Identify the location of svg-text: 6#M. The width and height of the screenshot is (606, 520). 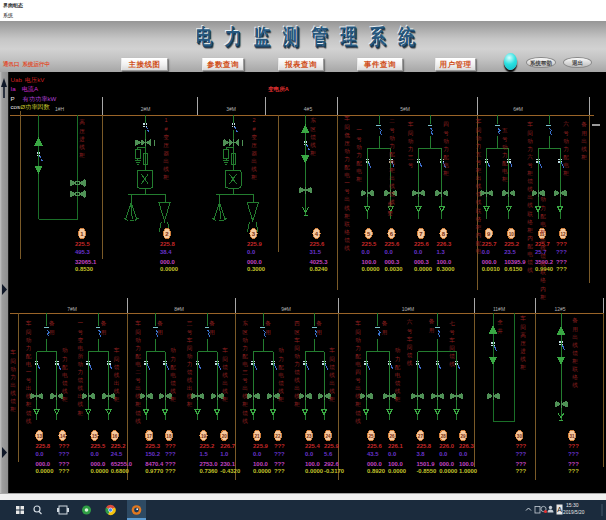
(518, 109).